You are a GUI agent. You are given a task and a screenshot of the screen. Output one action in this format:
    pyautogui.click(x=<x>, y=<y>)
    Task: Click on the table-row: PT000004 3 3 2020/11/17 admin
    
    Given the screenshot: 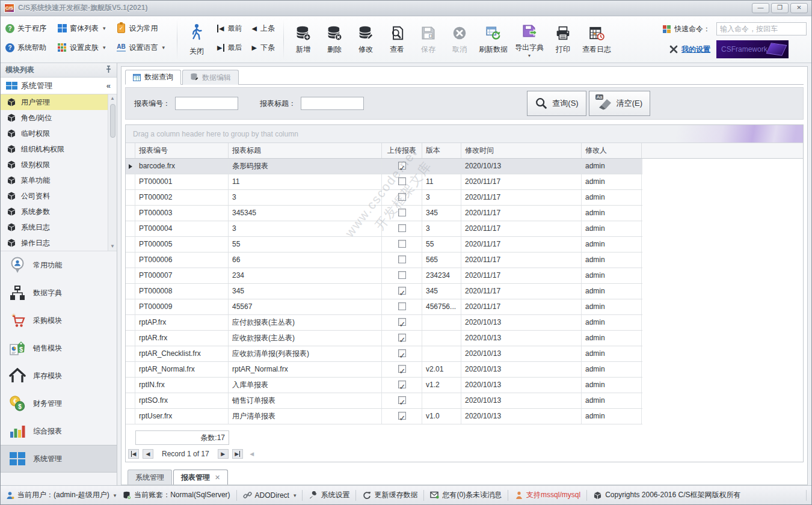 What is the action you would take?
    pyautogui.click(x=384, y=229)
    